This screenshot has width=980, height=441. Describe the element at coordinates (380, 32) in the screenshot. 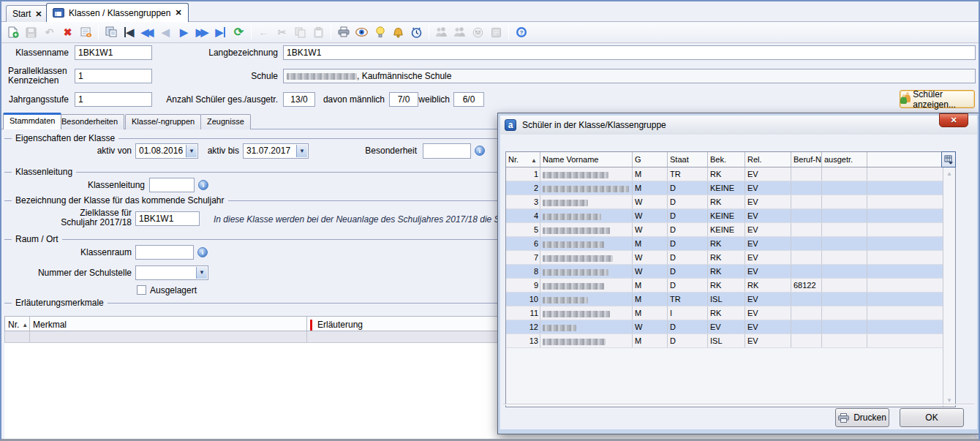

I see `tip-bulb-icon` at that location.